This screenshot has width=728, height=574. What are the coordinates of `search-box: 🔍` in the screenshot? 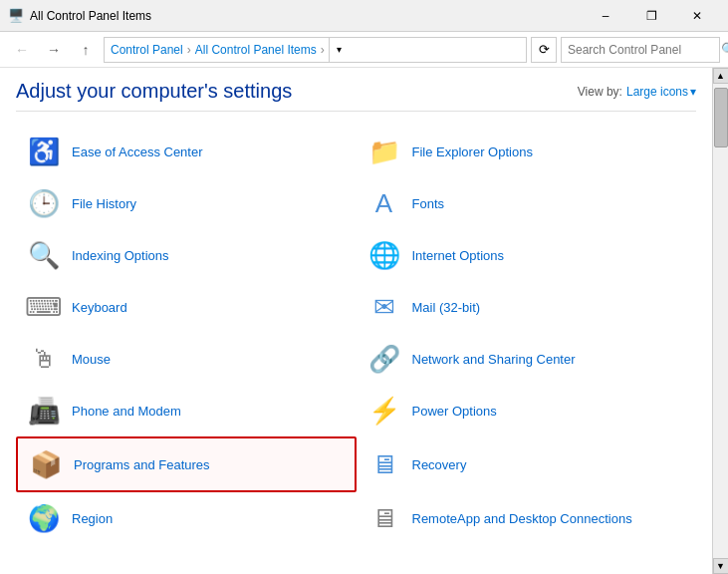 It's located at (640, 50).